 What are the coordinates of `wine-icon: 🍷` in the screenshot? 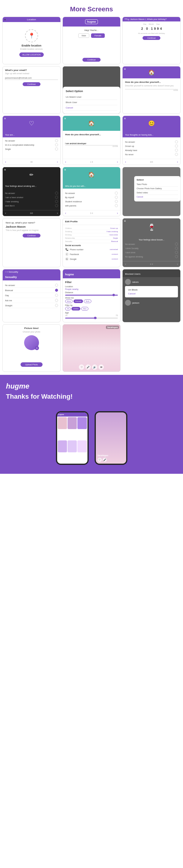 It's located at (152, 227).